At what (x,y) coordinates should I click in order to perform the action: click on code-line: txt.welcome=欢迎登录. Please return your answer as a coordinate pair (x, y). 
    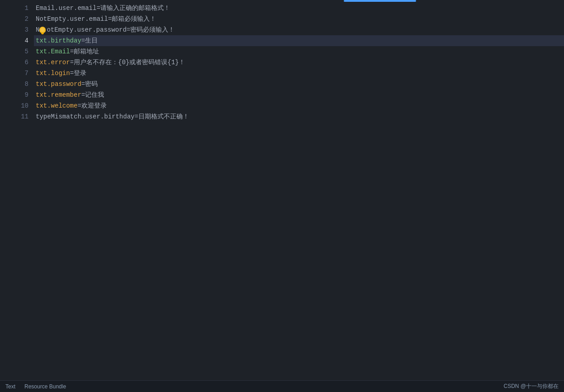
    Looking at the image, I should click on (299, 106).